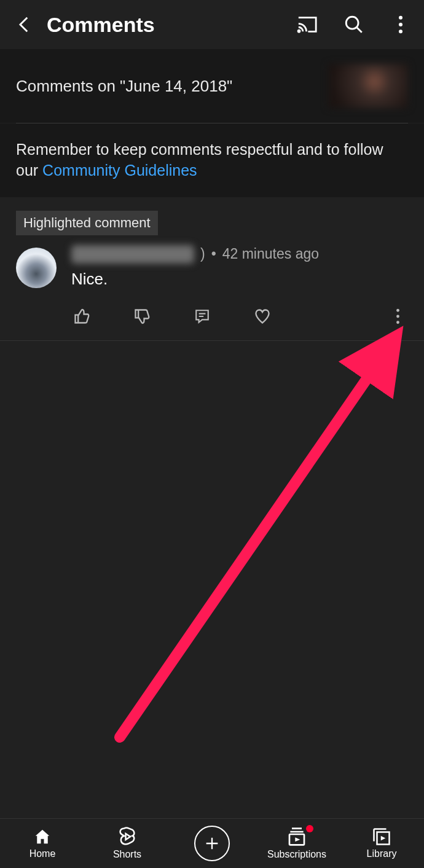  Describe the element at coordinates (202, 316) in the screenshot. I see `reply-button` at that location.